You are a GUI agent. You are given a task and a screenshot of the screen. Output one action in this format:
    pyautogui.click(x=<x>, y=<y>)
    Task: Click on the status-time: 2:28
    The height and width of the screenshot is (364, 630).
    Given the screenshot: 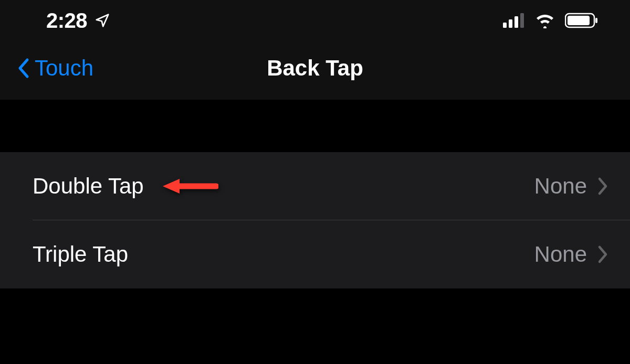 What is the action you would take?
    pyautogui.click(x=67, y=21)
    